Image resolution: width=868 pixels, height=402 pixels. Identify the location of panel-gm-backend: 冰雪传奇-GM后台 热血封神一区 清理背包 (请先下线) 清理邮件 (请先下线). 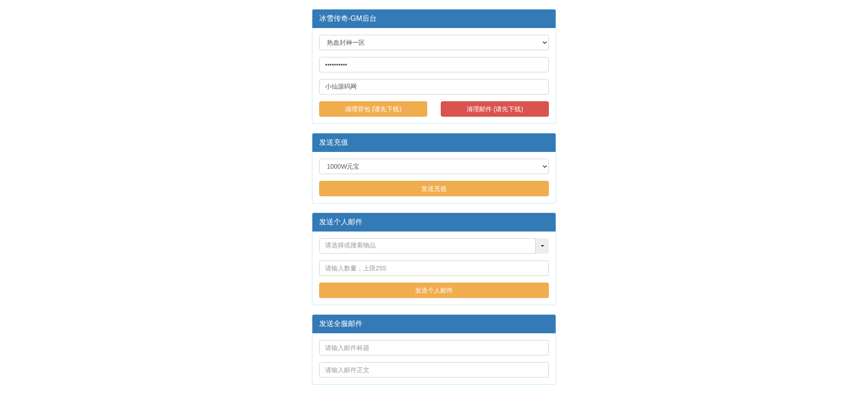
(434, 66).